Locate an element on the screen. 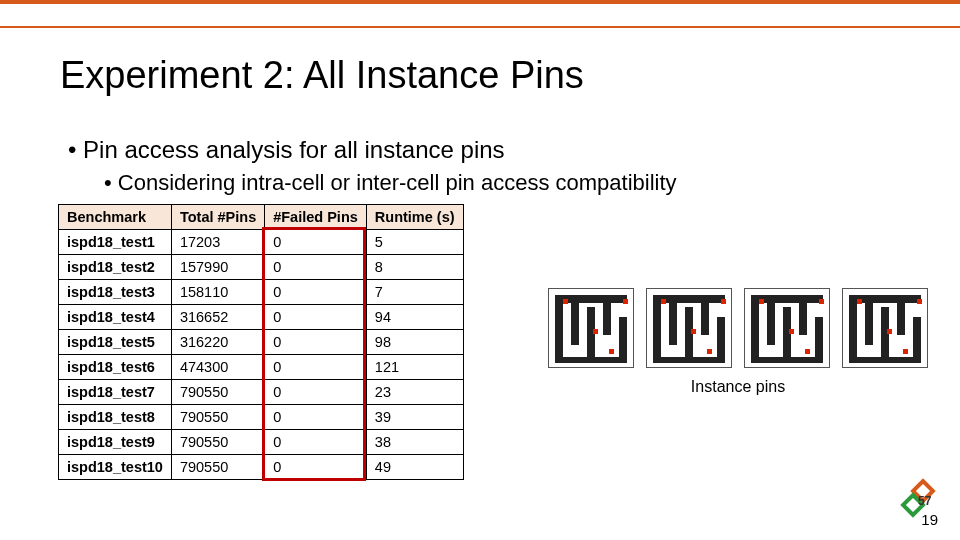 The width and height of the screenshot is (960, 540). instance-pins-figure: Instance pins is located at coordinates (738, 342).